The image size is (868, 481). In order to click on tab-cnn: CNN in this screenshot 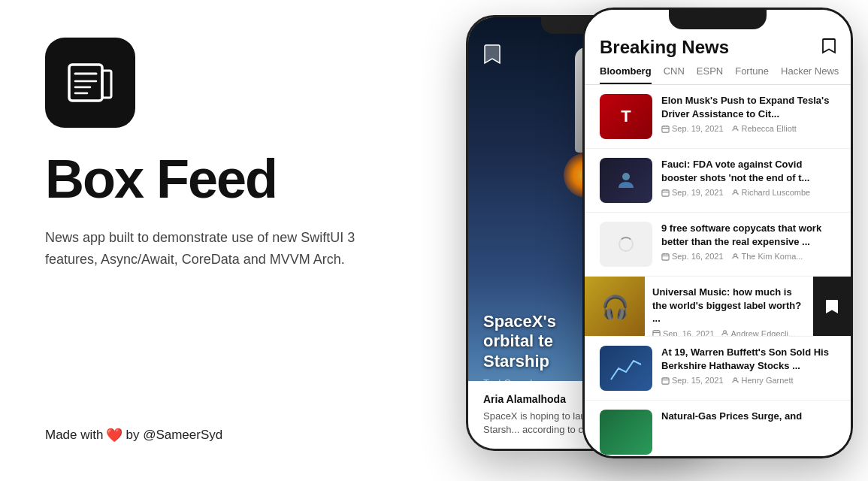, I will do `click(674, 75)`.